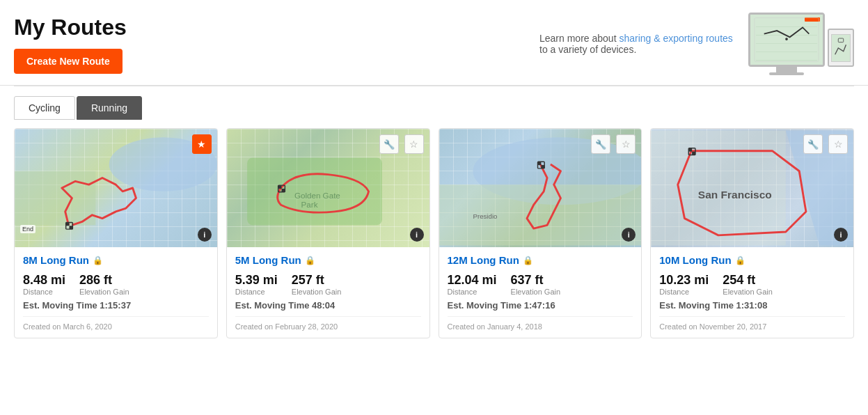  What do you see at coordinates (317, 284) in the screenshot?
I see `elevation-stat-2: 257 ft Elevation Gain` at bounding box center [317, 284].